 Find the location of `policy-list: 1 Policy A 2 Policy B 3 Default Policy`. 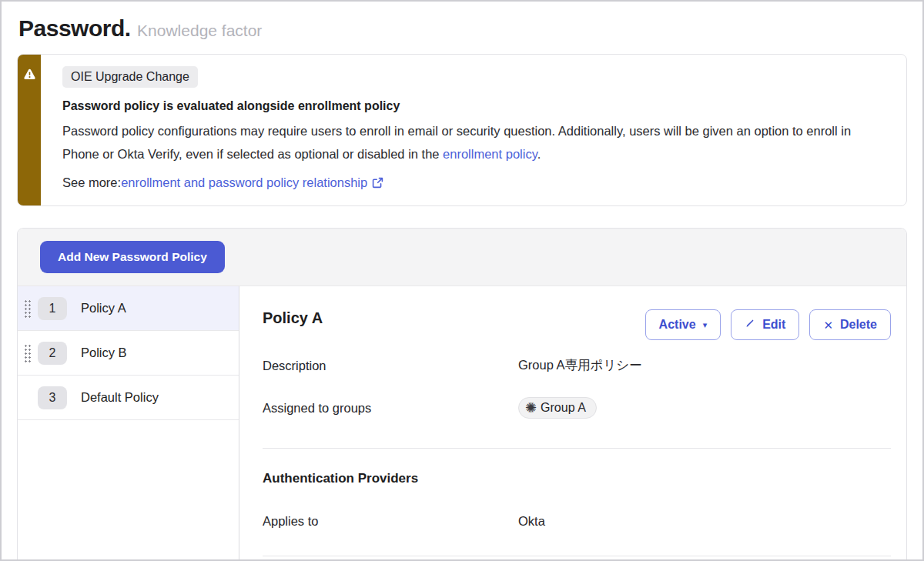

policy-list: 1 Policy A 2 Policy B 3 Default Policy is located at coordinates (129, 423).